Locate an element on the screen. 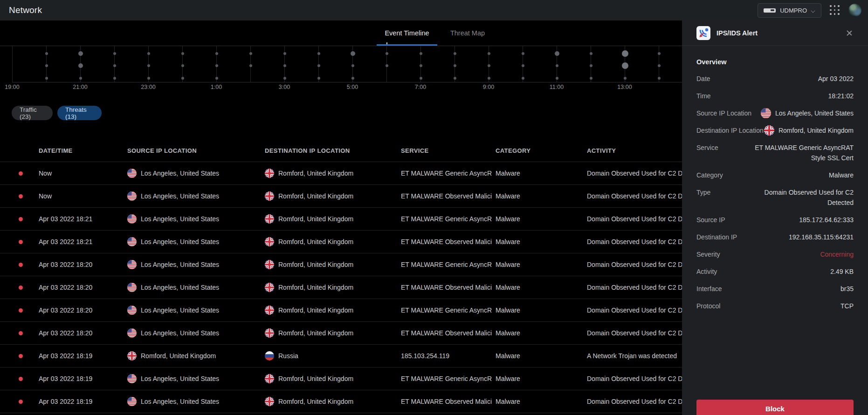  tab-threat-map: Threat Map is located at coordinates (468, 33).